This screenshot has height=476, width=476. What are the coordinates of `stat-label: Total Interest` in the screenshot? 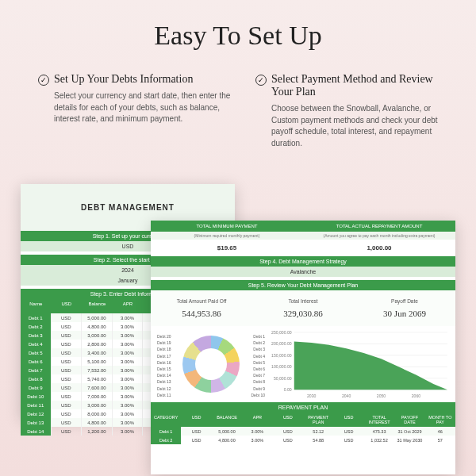 It's located at (303, 301).